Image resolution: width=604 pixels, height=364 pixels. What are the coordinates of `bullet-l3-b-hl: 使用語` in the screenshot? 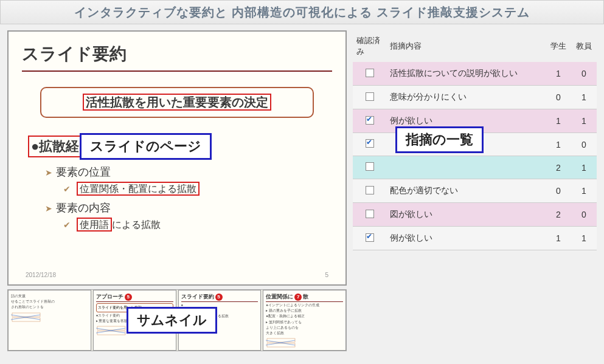 It's located at (94, 225).